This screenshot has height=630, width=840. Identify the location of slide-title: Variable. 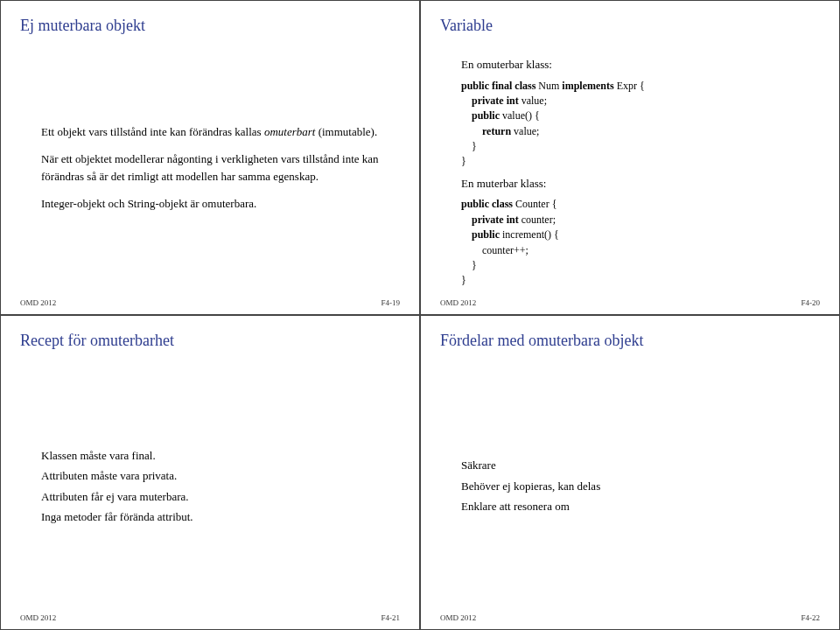
(630, 26).